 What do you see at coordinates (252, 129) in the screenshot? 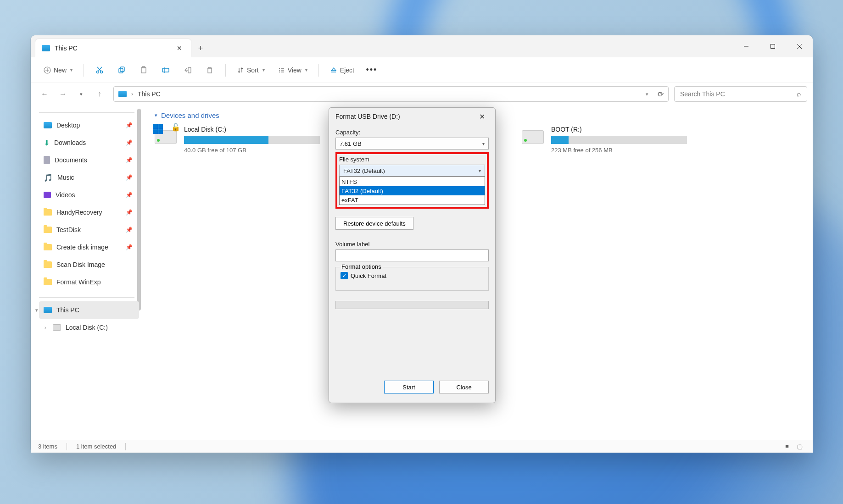
I see `drive-name: Local Disk (C:)` at bounding box center [252, 129].